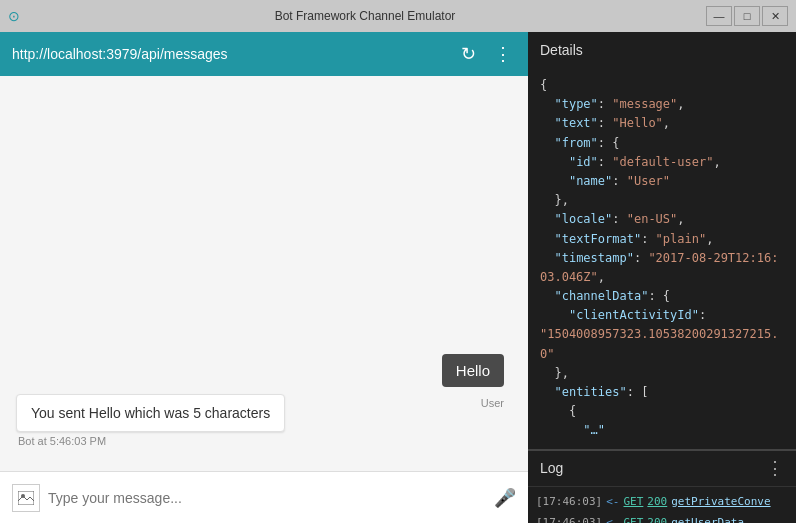  What do you see at coordinates (662, 392) in the screenshot?
I see `json-line-15: "entities": [` at bounding box center [662, 392].